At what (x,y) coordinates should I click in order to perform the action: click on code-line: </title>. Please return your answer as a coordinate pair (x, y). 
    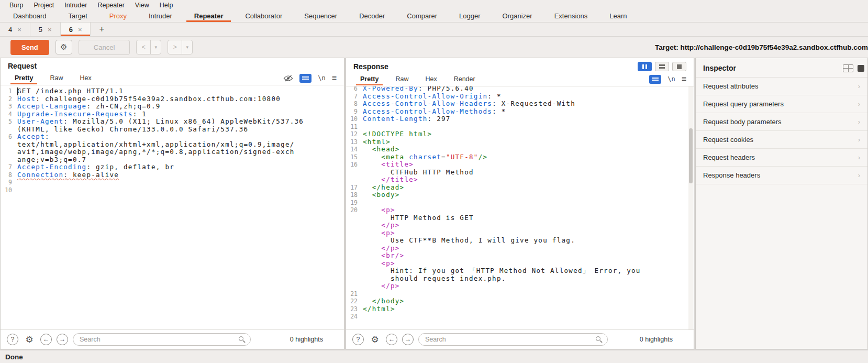
    Looking at the image, I should click on (520, 180).